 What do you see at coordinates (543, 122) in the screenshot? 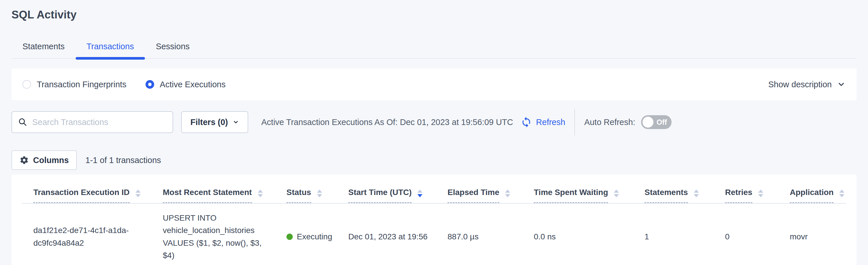
I see `refresh-button: Refresh` at bounding box center [543, 122].